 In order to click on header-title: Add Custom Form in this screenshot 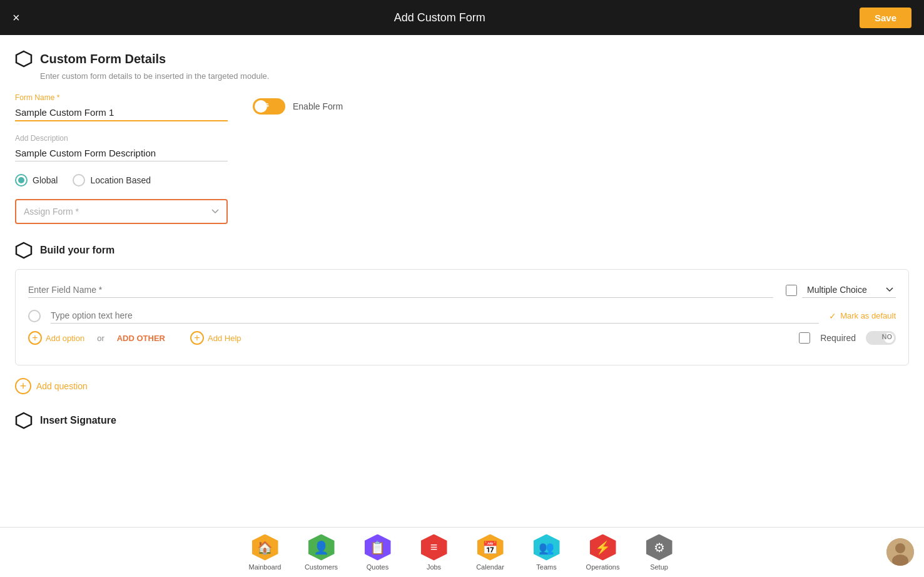, I will do `click(440, 18)`.